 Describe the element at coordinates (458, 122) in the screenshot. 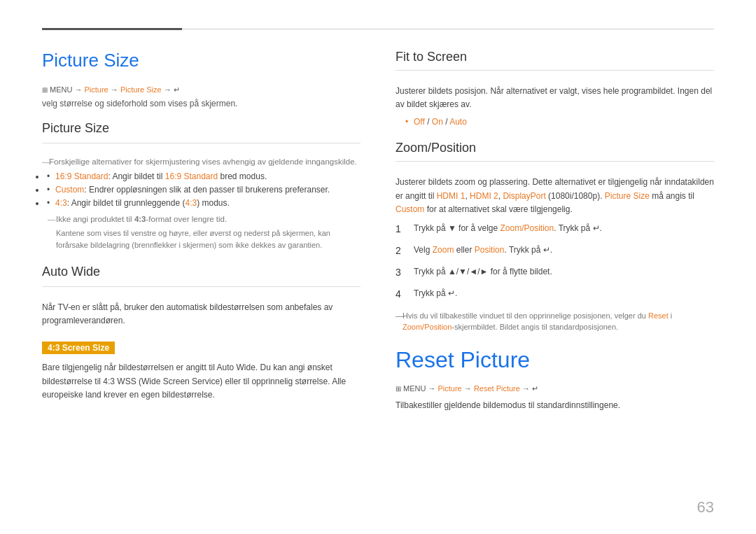

I see `option-auto: Auto` at that location.